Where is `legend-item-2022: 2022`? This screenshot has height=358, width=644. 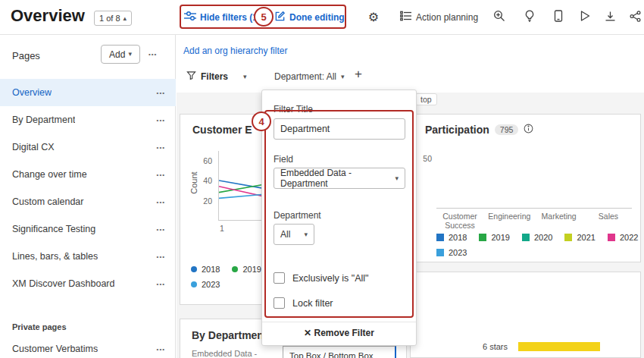 legend-item-2022: 2022 is located at coordinates (623, 237).